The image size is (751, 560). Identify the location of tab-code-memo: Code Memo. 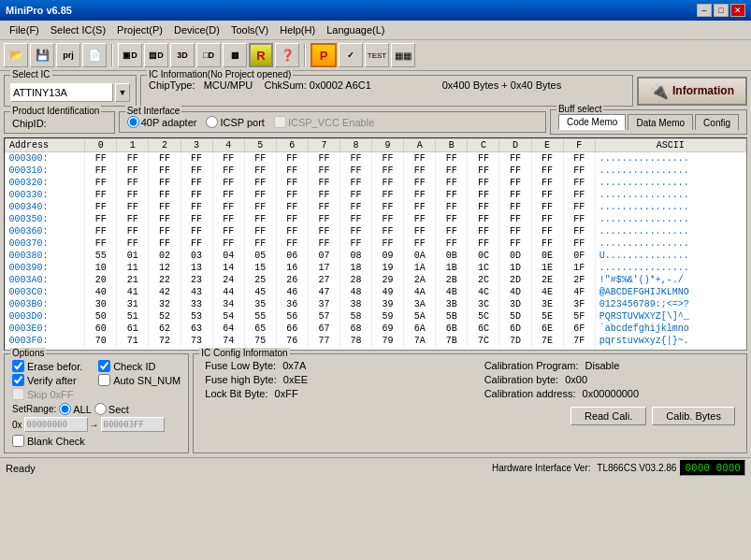
(592, 122).